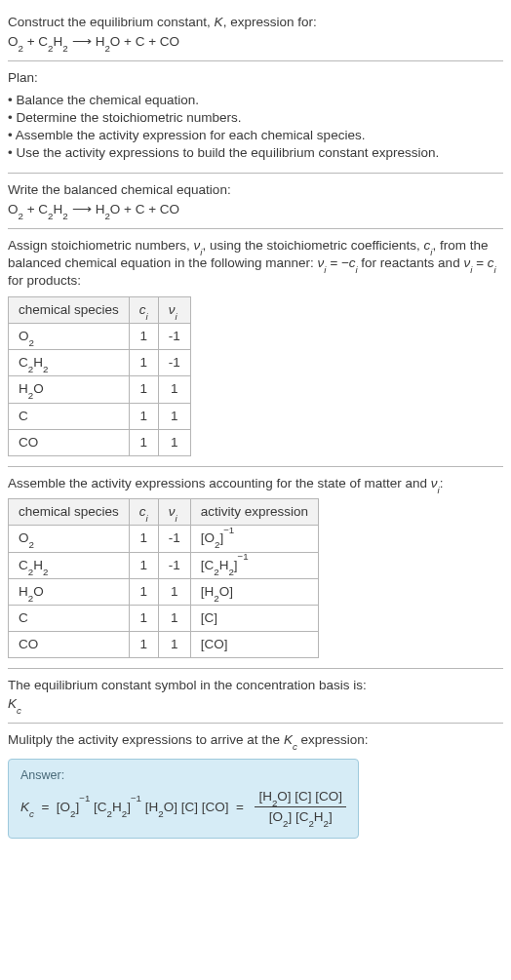 This screenshot has height=980, width=511. What do you see at coordinates (254, 538) in the screenshot?
I see `activity-cell: [O2]−1` at bounding box center [254, 538].